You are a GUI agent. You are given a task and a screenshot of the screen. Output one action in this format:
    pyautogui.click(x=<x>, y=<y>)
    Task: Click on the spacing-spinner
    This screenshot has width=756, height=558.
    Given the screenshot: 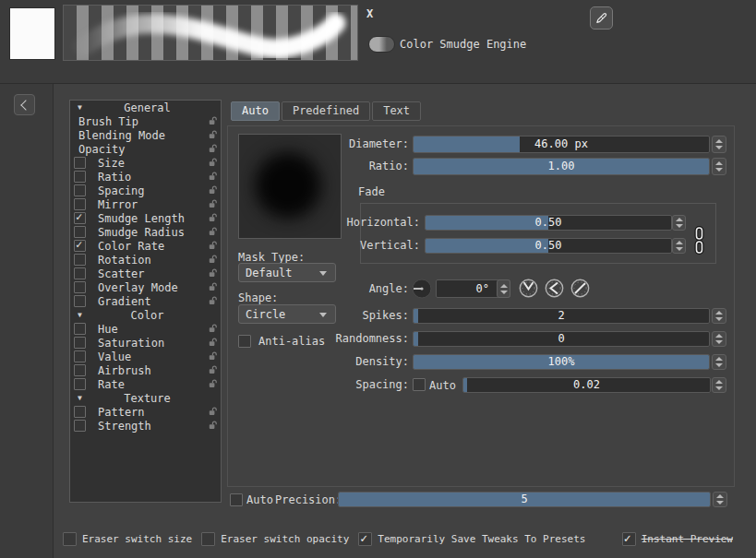 What is the action you would take?
    pyautogui.click(x=719, y=386)
    